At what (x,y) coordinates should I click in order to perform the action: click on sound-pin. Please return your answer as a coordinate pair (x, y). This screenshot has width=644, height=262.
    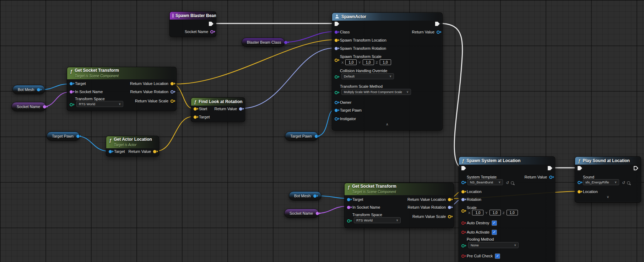
    Looking at the image, I should click on (579, 183).